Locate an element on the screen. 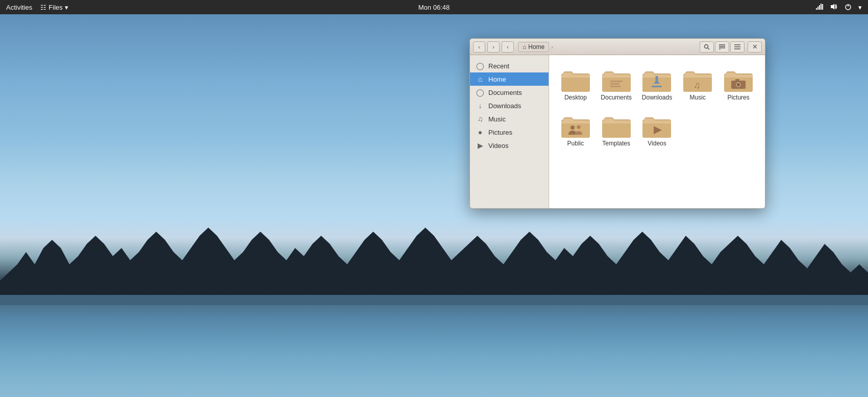 The image size is (868, 397). recent-icon: ◯ is located at coordinates (480, 66).